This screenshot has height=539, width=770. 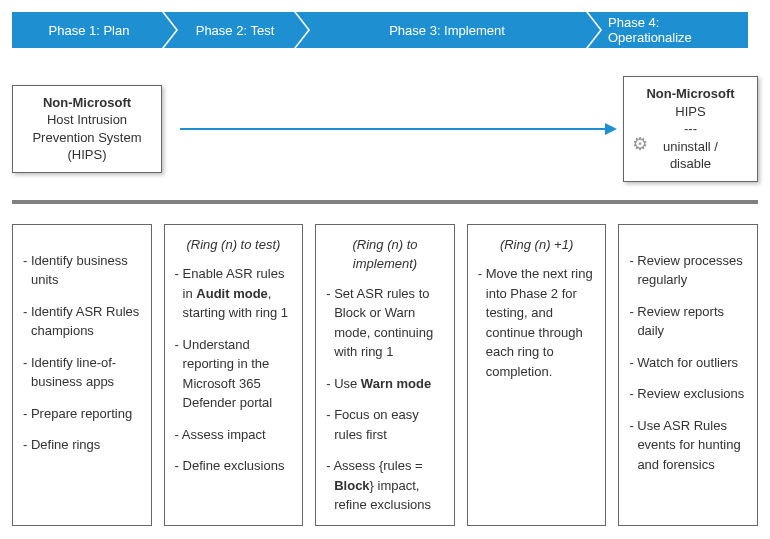 I want to click on target-sep: ---, so click(x=690, y=128).